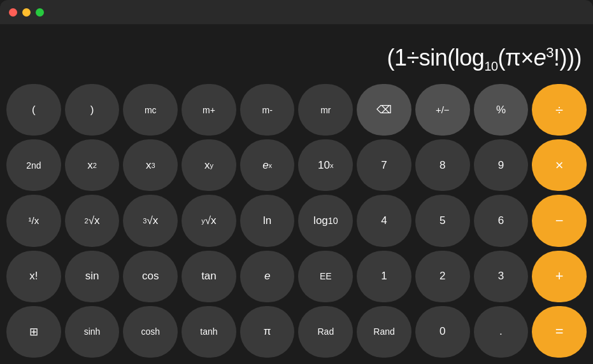  What do you see at coordinates (209, 276) in the screenshot?
I see `tan-button: tan` at bounding box center [209, 276].